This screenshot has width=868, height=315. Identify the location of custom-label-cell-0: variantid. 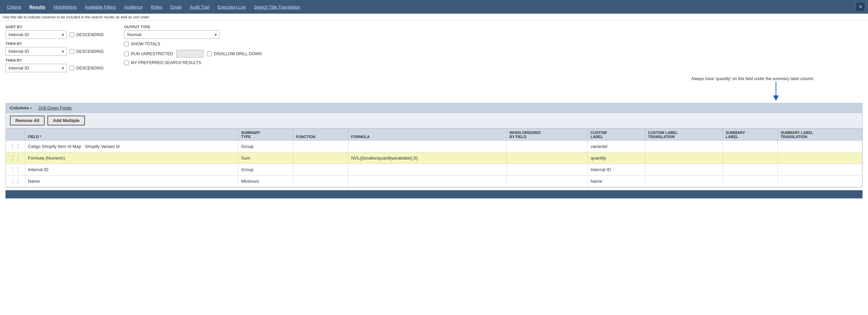
(616, 147).